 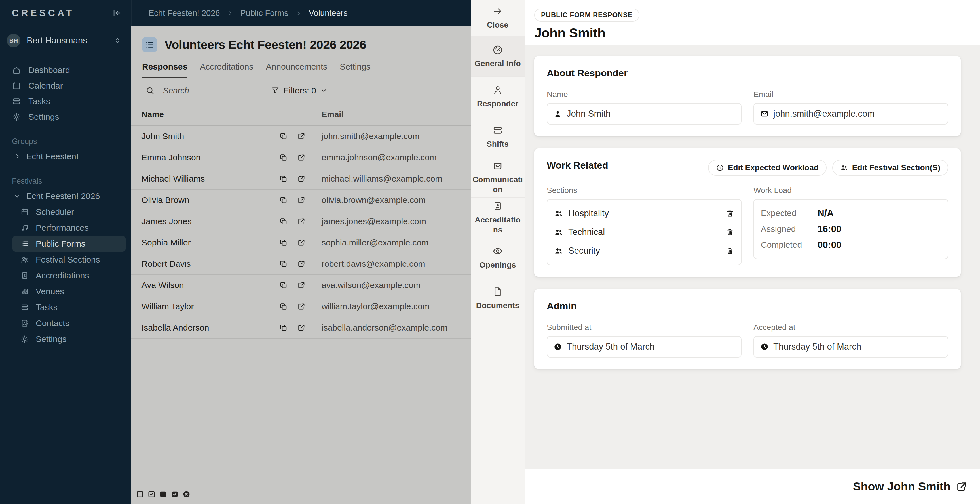 What do you see at coordinates (65, 156) in the screenshot?
I see `sidebar-group-echt-feesten: Echt Feesten!` at bounding box center [65, 156].